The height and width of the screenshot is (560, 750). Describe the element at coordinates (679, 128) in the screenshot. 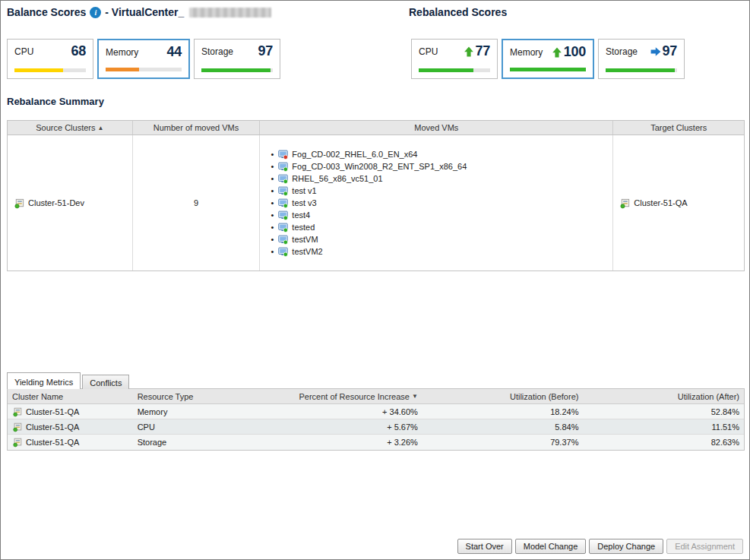

I see `column-header-target-clusters: Target Clusters` at that location.